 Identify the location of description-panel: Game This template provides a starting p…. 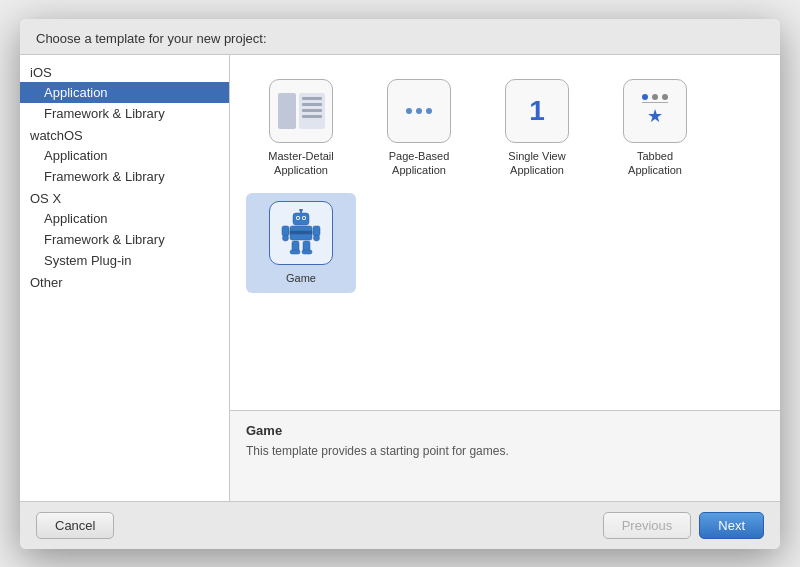
(505, 456).